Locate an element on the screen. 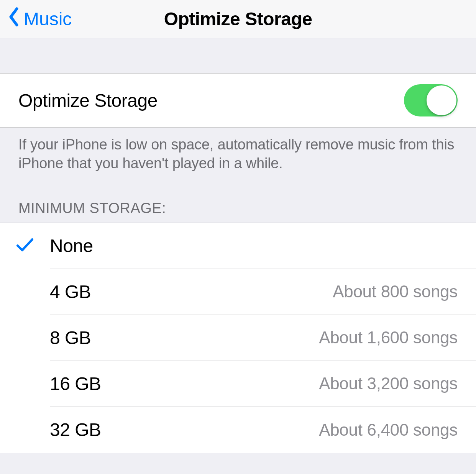 The image size is (476, 474). switch-thumb is located at coordinates (442, 100).